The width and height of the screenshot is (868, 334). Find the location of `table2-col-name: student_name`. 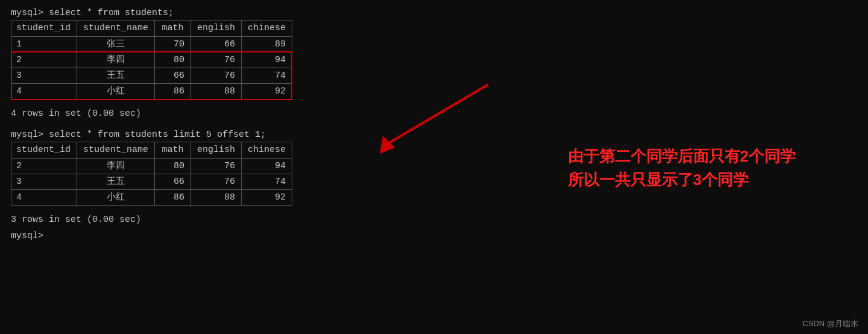

table2-col-name: student_name is located at coordinates (116, 150).